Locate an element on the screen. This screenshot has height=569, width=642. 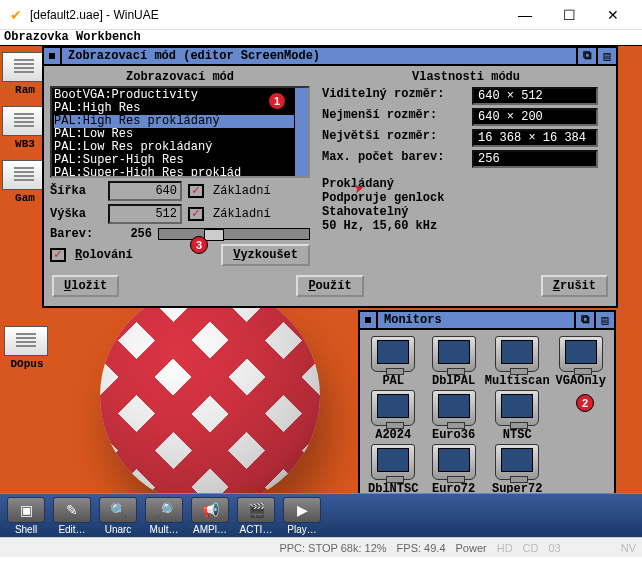
monitor-item: NTSC is located at coordinates (518, 416).